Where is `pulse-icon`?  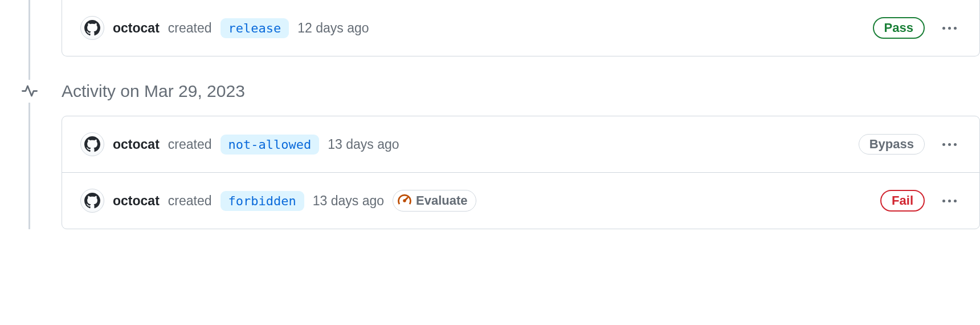
pulse-icon is located at coordinates (30, 91).